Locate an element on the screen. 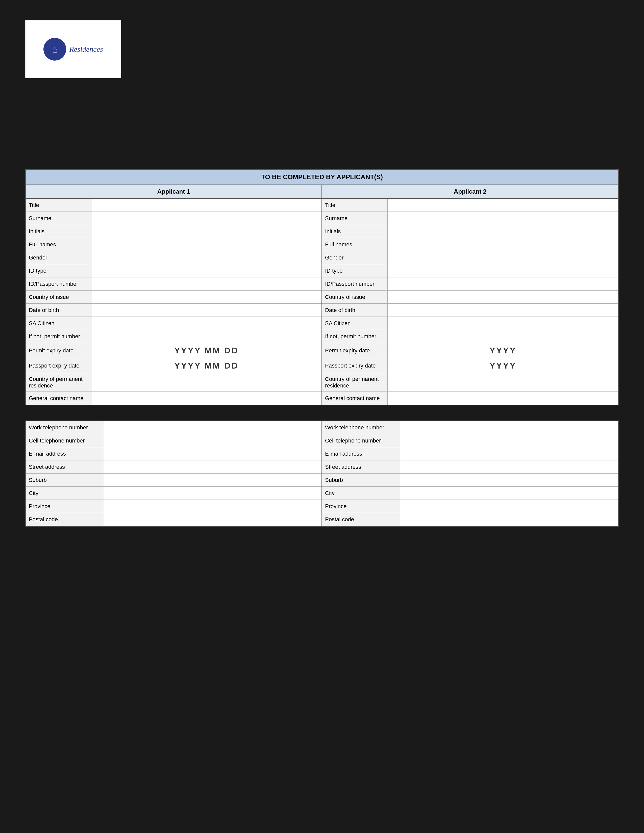  field-row: ID type is located at coordinates (470, 271).